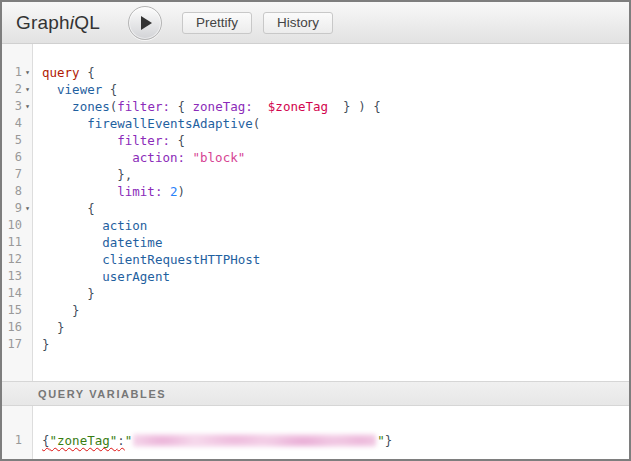 This screenshot has height=461, width=631. I want to click on code-line: 4 firewallEventsAdaptive(, so click(316, 124).